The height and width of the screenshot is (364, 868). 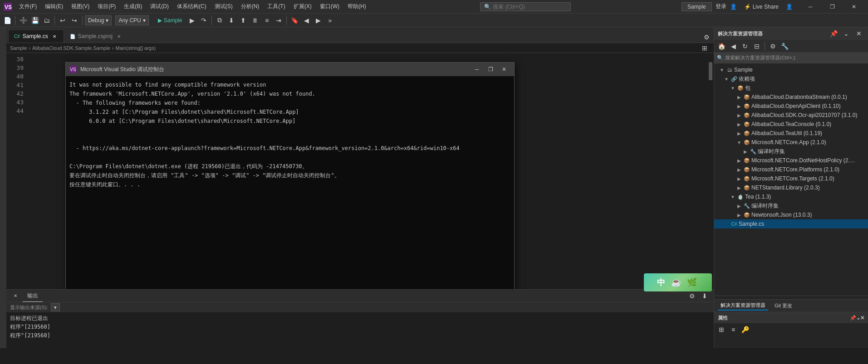 What do you see at coordinates (733, 46) in the screenshot?
I see `se-back-button: ◀` at bounding box center [733, 46].